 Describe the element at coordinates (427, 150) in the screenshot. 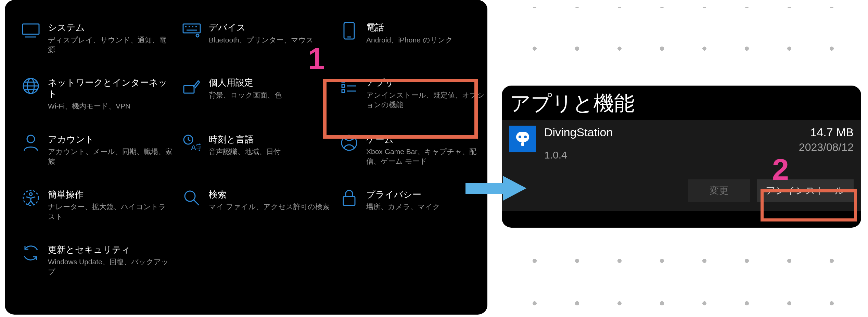

I see `settings-cat-text: ゲーム Xbox Game Bar、キャプチャ、配信、ゲーム モード` at that location.